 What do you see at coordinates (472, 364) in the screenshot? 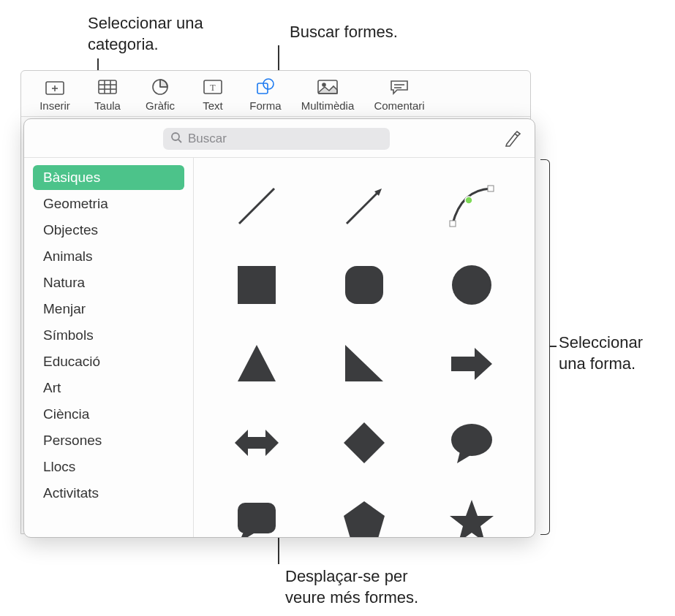
I see `shape-arrow-right` at bounding box center [472, 364].